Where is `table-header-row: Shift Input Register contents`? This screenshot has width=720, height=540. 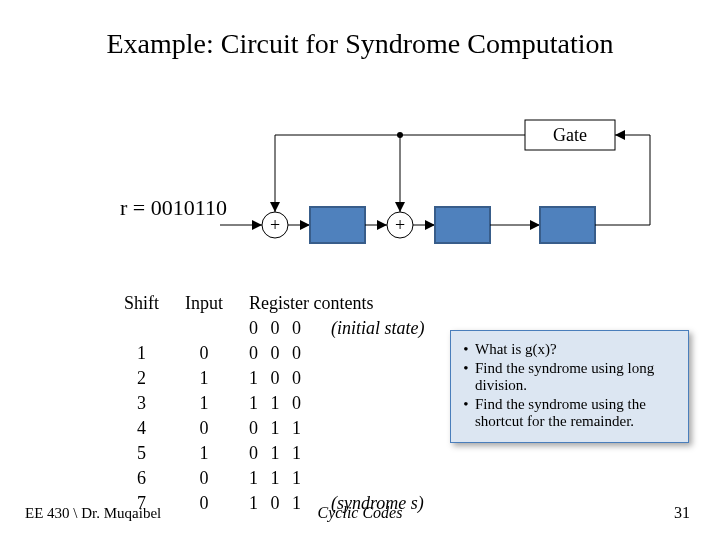 table-header-row: Shift Input Register contents is located at coordinates (274, 304).